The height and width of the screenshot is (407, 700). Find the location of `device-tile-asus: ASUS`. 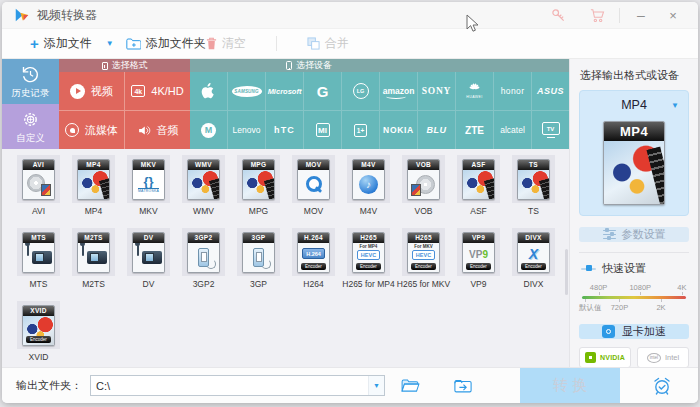

device-tile-asus: ASUS is located at coordinates (550, 91).